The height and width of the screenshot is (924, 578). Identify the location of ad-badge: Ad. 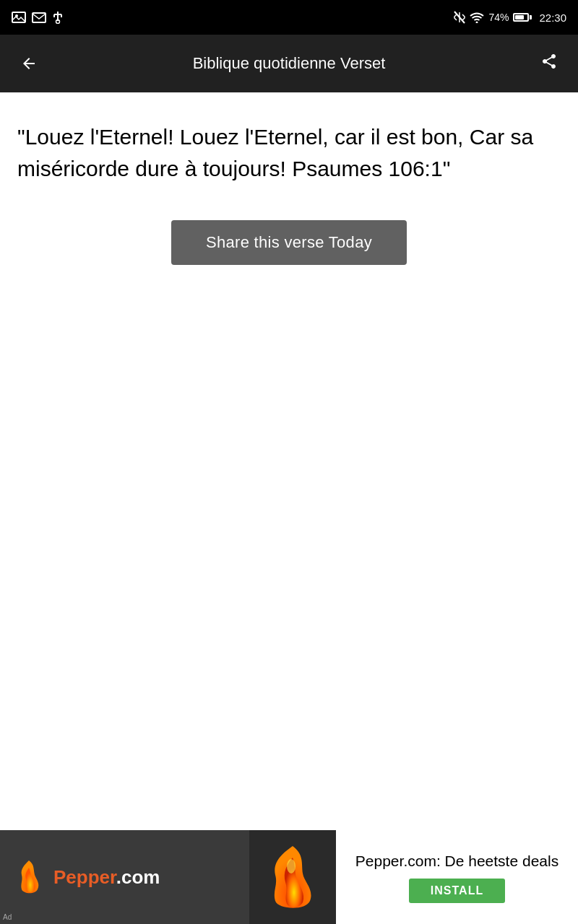
(7, 917).